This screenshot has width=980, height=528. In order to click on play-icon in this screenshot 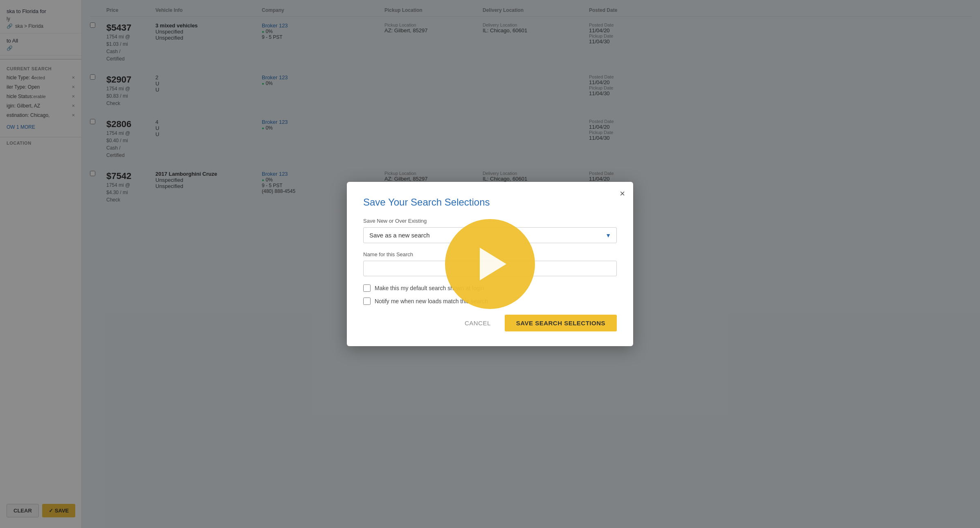, I will do `click(493, 264)`.